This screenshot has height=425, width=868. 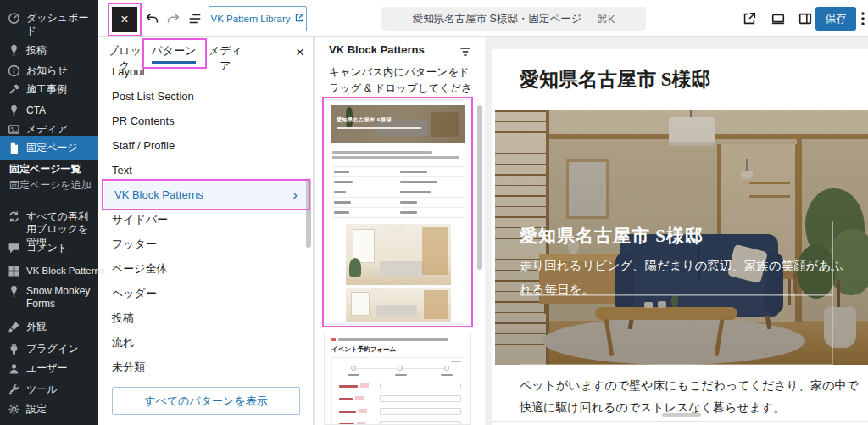 I want to click on reusable-blocks-icon, so click(x=14, y=217).